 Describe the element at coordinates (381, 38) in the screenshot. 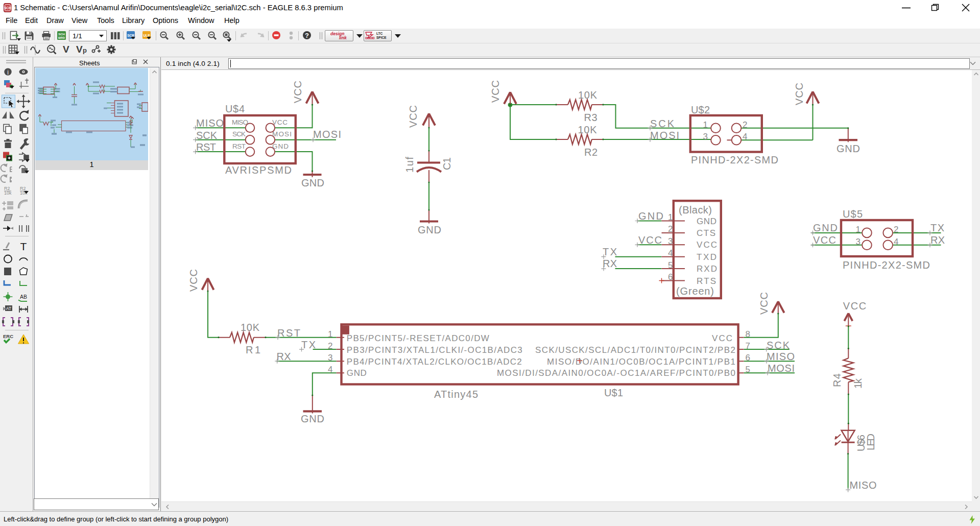

I see `svg-text: SPICE` at that location.